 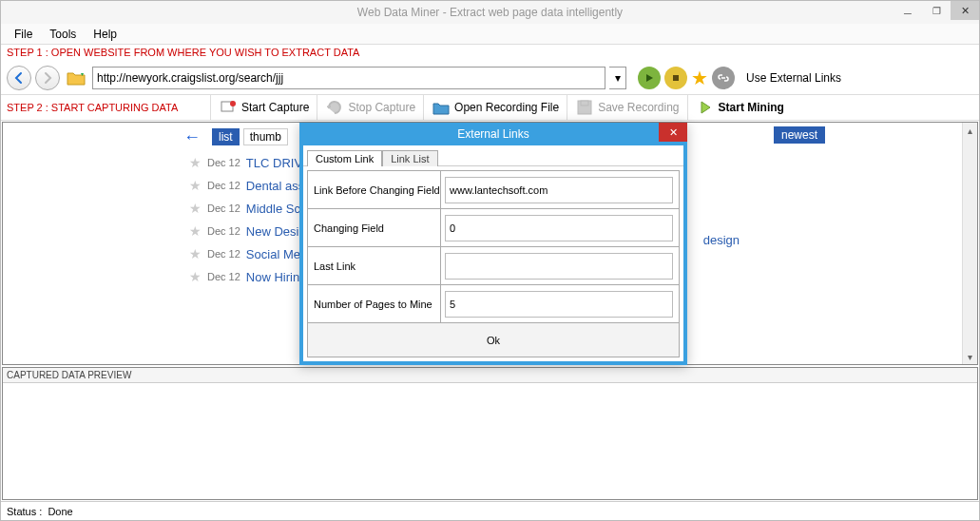 I want to click on view-thumb-button: thumb, so click(x=266, y=137).